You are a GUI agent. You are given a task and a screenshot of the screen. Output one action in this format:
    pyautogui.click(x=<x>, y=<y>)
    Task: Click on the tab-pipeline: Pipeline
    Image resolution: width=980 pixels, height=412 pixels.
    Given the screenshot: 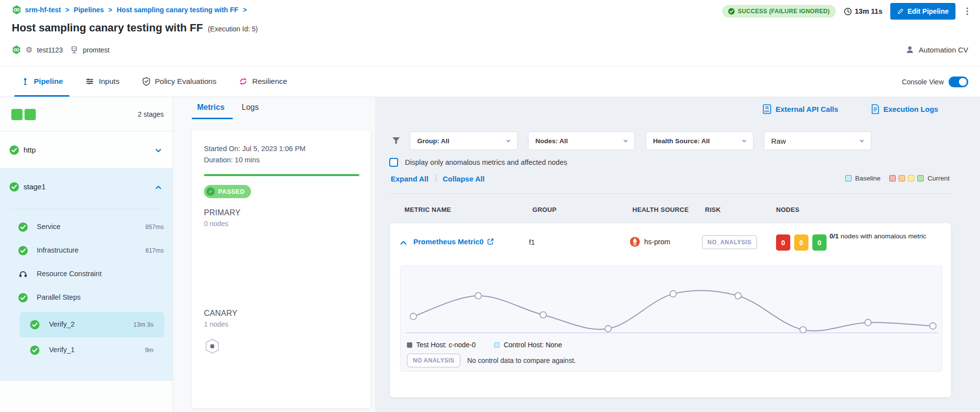 What is the action you would take?
    pyautogui.click(x=42, y=81)
    